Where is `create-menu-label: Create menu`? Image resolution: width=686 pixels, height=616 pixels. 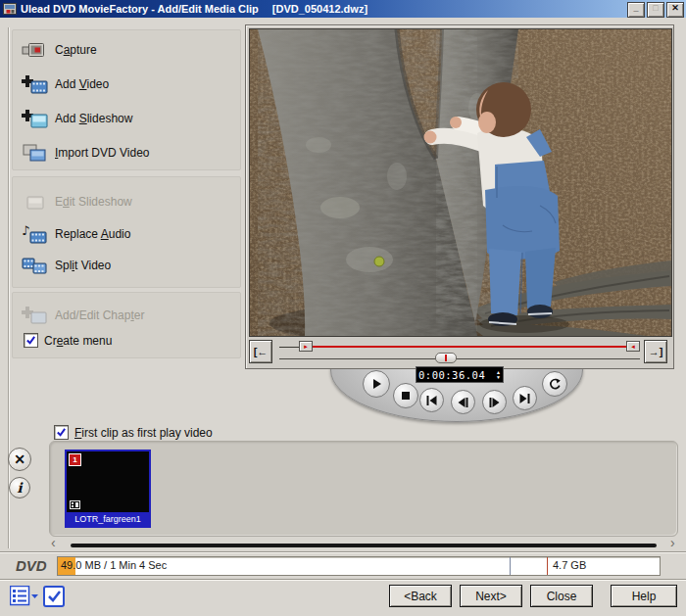
create-menu-label: Create menu is located at coordinates (78, 341).